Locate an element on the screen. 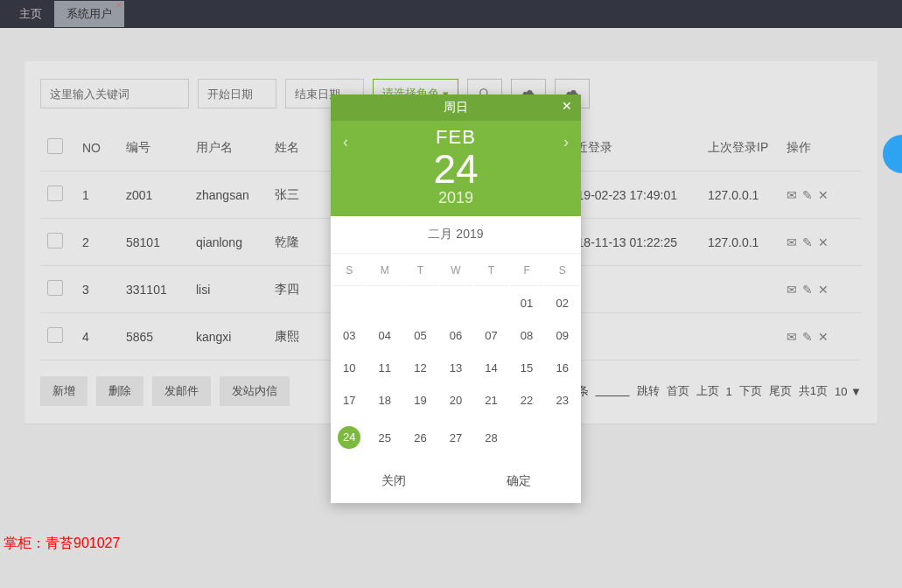  col-ops: 操作 is located at coordinates (821, 148).